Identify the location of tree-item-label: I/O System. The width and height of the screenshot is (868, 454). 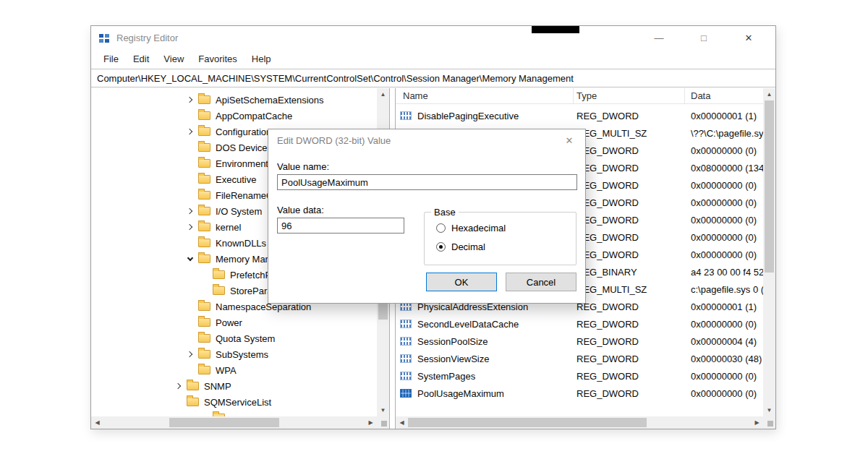
(239, 211).